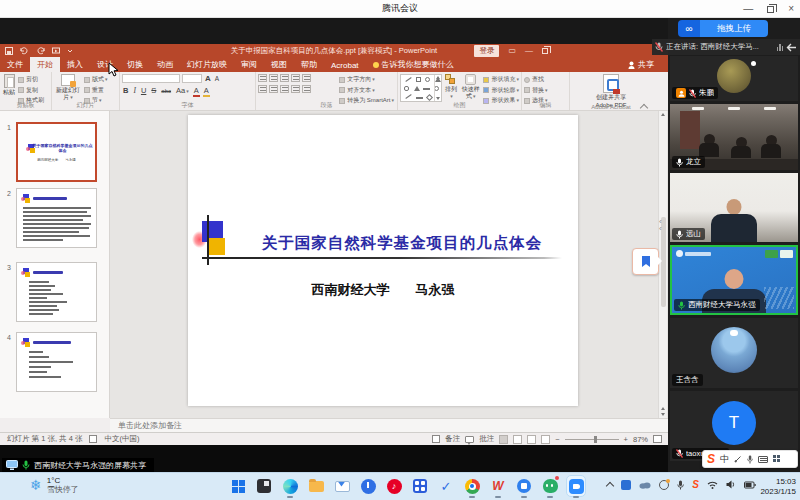  I want to click on ppt-minimize-icon: —, so click(529, 51).